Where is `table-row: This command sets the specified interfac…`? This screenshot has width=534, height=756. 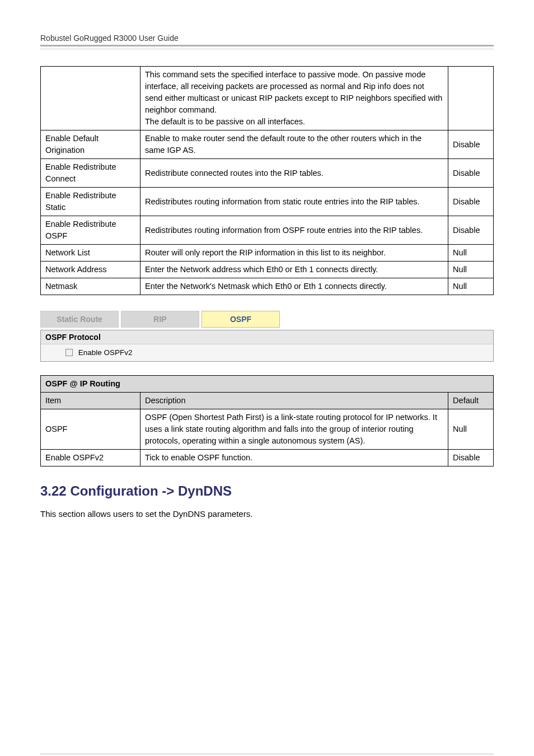 table-row: This command sets the specified interfac… is located at coordinates (268, 99).